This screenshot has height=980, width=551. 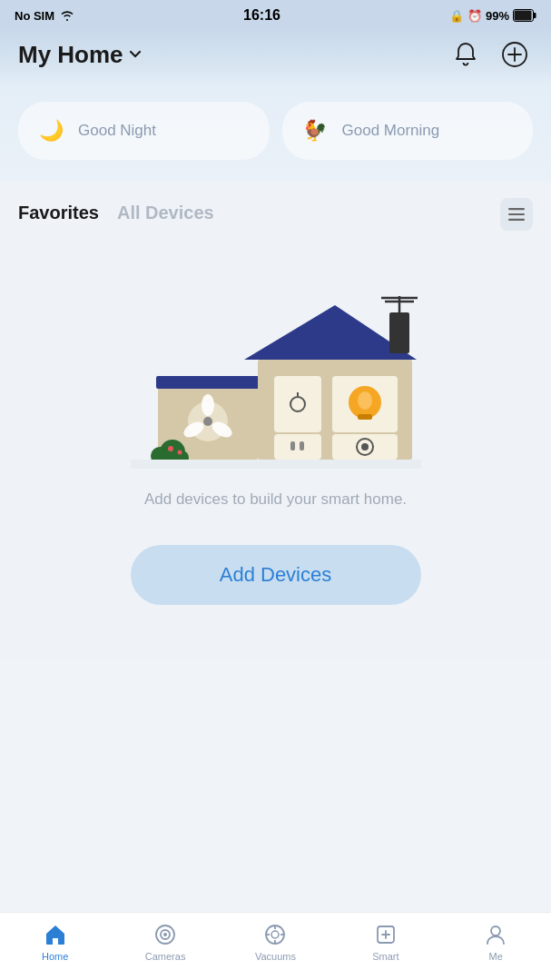 What do you see at coordinates (517, 214) in the screenshot?
I see `menu-button` at bounding box center [517, 214].